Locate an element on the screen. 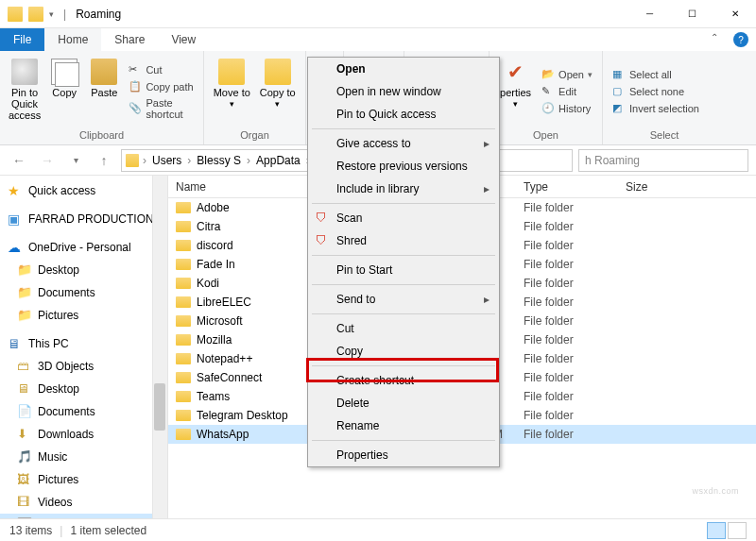 The image size is (756, 541). sidebar-this-pc: 🖥This PC is located at coordinates (83, 344).